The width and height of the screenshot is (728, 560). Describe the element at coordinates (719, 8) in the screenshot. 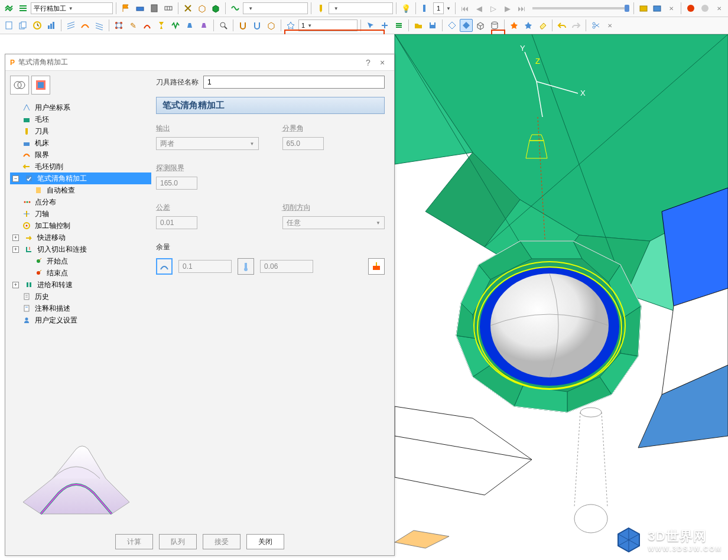

I see `close-x2-icon: ✕` at that location.